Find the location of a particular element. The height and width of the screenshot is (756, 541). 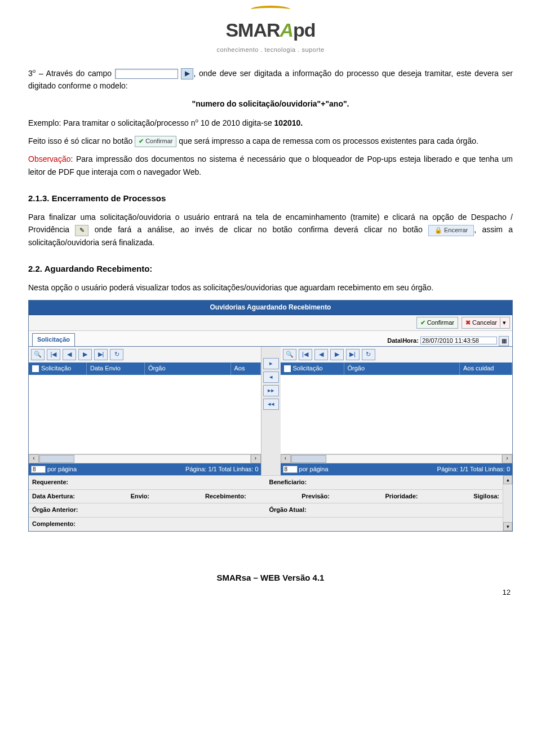

paragraph-campo: 3o – Através do campo ▶, onde deve ser d… is located at coordinates (270, 79).